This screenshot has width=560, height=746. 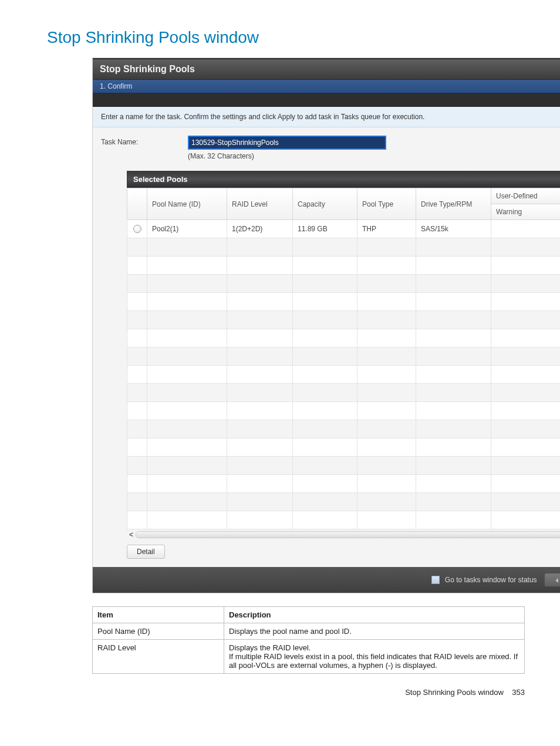 I want to click on row-select-radio, so click(x=137, y=229).